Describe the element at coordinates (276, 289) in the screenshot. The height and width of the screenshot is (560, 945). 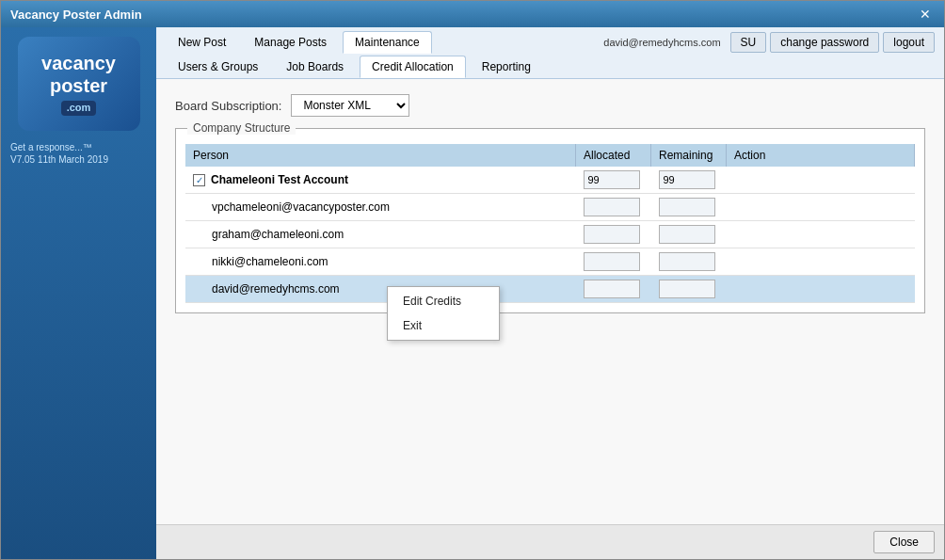
I see `person-name: david@remedyhcms.com` at that location.